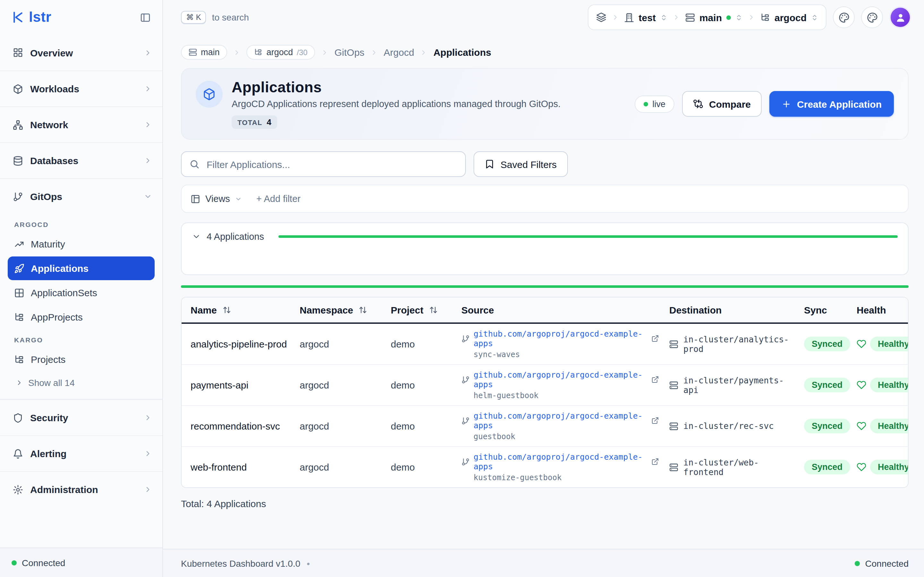 The width and height of the screenshot is (924, 577). I want to click on app-name: recommendation-svc, so click(238, 426).